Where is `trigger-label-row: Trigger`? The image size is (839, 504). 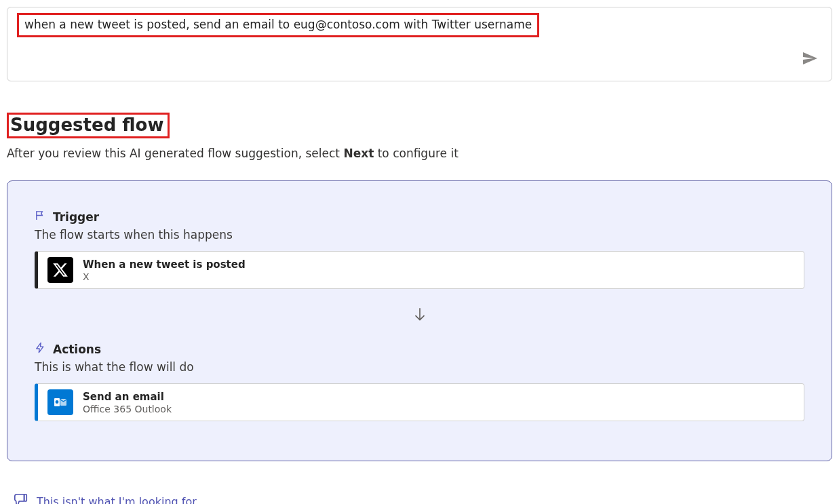
trigger-label-row: Trigger is located at coordinates (419, 217).